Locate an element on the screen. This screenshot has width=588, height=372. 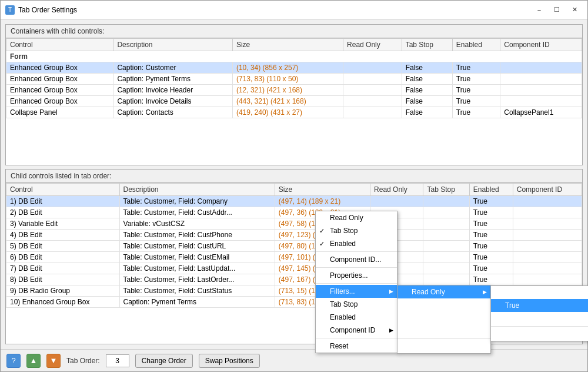
tab-order-label: Tab Order: is located at coordinates (83, 361).